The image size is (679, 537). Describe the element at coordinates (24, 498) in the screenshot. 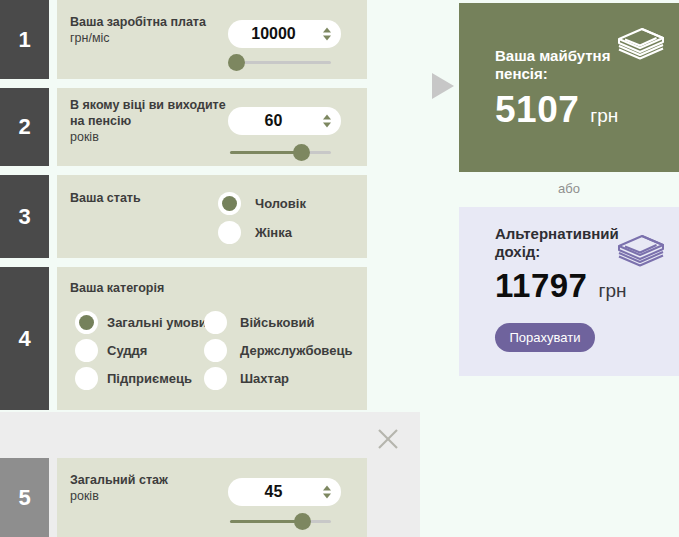

I see `step-number-5: 5` at that location.